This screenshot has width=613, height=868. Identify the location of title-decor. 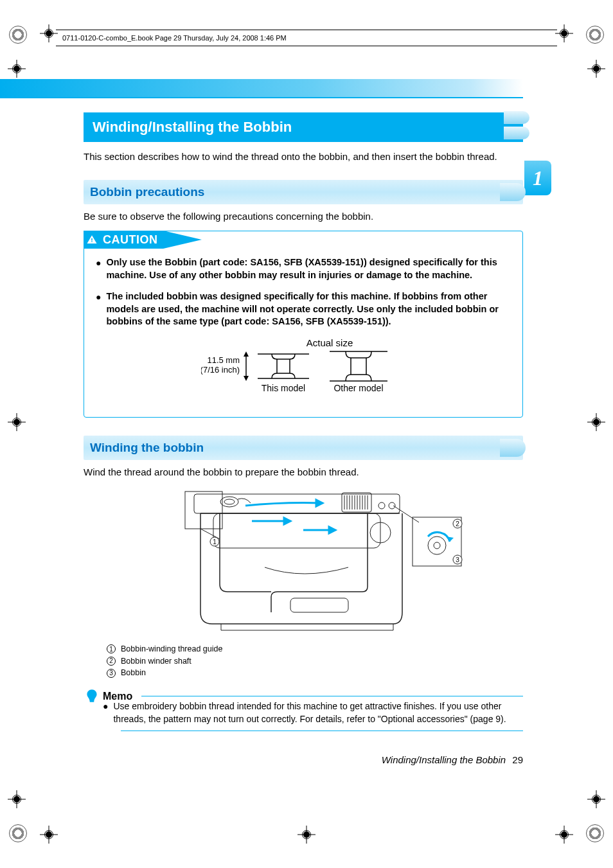
(510, 127).